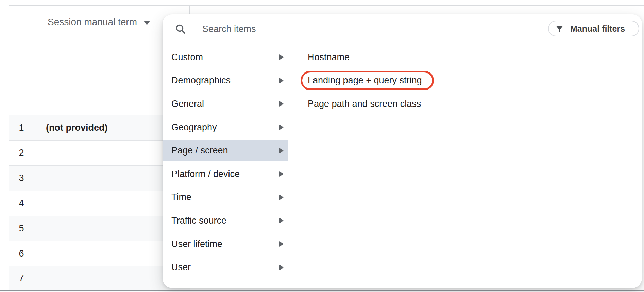 This screenshot has width=644, height=292. I want to click on bottom-strip, so click(322, 291).